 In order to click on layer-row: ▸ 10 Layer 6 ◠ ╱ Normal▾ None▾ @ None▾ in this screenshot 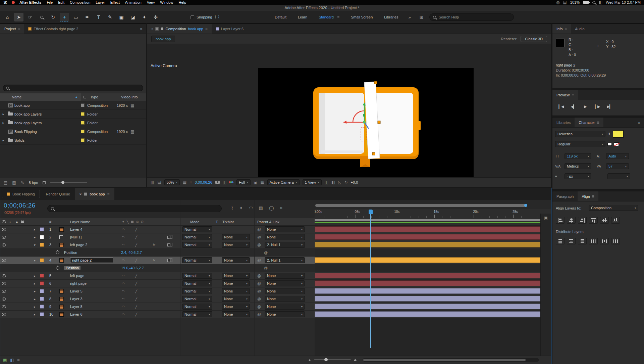, I will do `click(276, 314)`.